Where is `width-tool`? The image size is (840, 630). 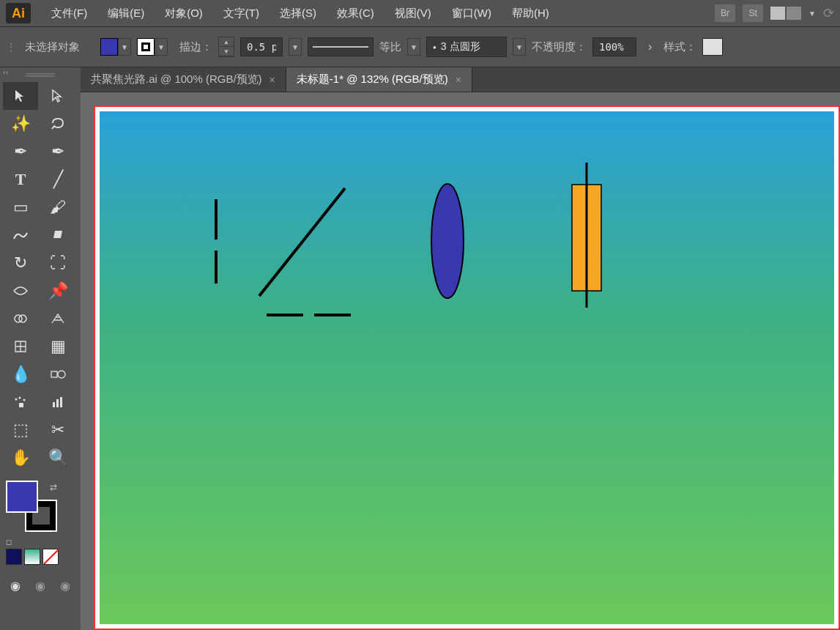
width-tool is located at coordinates (21, 291).